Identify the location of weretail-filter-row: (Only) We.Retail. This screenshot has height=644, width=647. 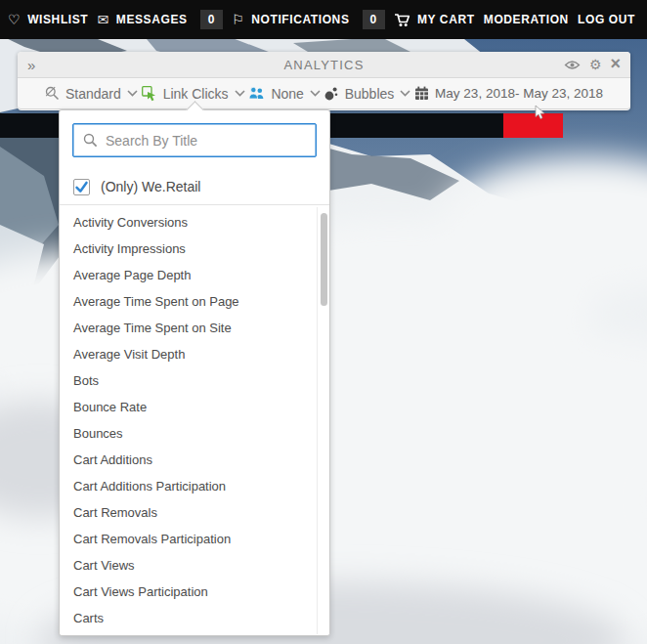
(194, 188).